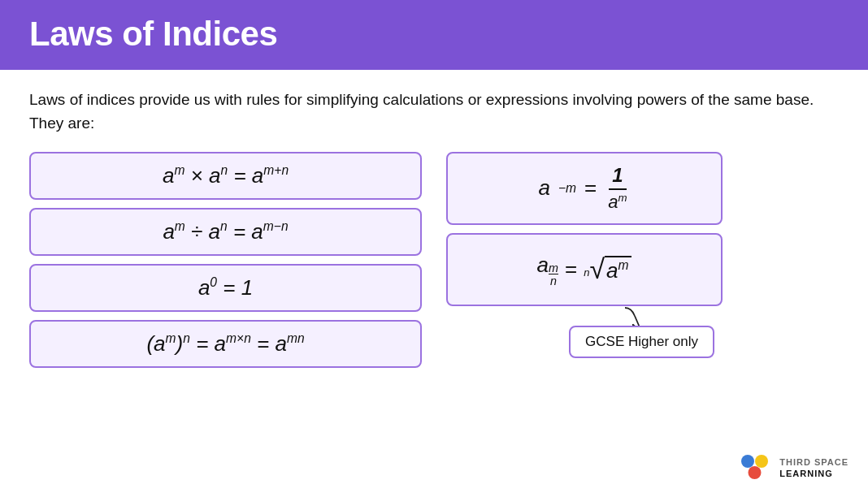 The width and height of the screenshot is (868, 497). I want to click on logo-text: THIRD SPACE LEARNING, so click(814, 468).